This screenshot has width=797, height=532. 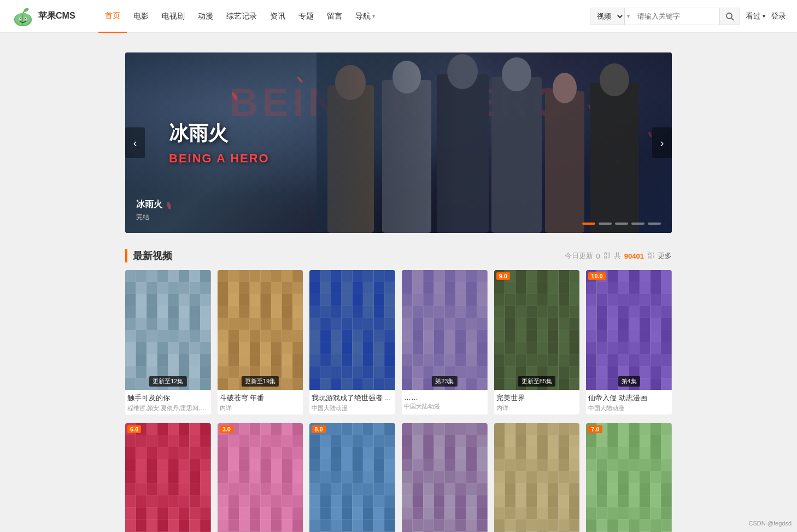 What do you see at coordinates (445, 478) in the screenshot?
I see `video-card: 动漫4动漫` at bounding box center [445, 478].